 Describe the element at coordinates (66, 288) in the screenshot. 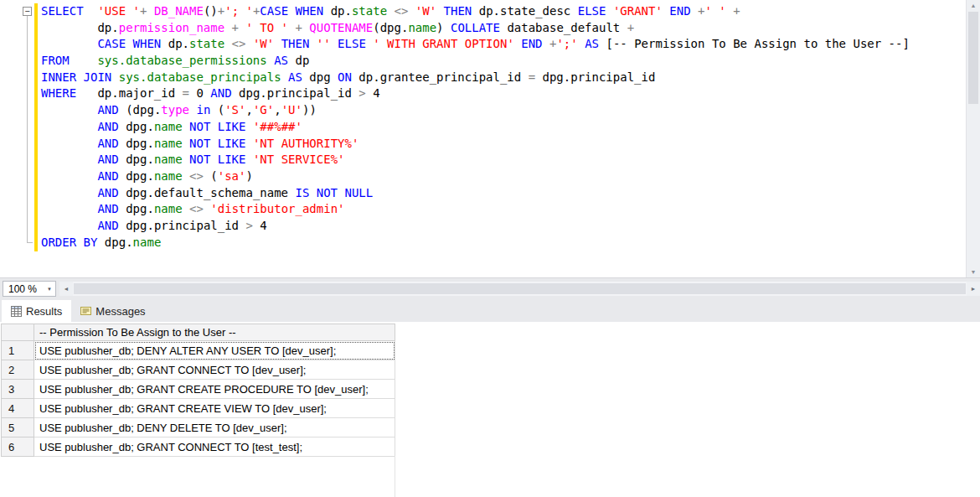

I see `scroll-left-icon: ◄` at that location.